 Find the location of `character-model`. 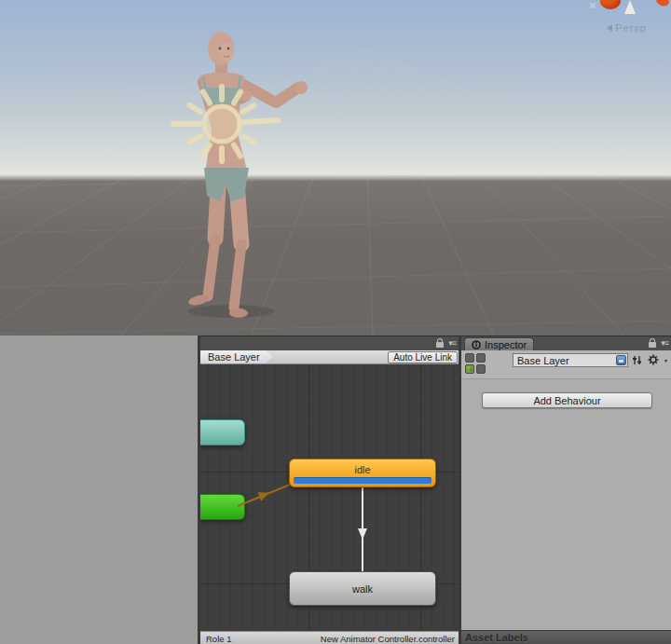

character-model is located at coordinates (248, 175).